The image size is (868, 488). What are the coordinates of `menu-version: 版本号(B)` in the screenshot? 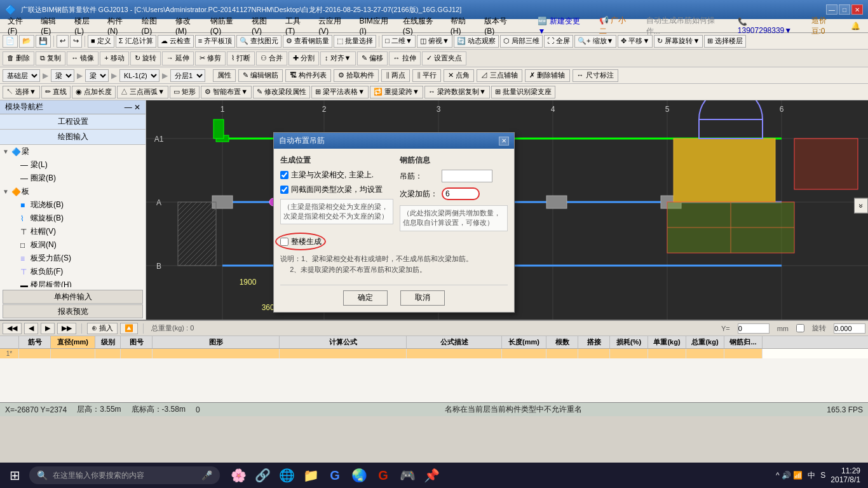 It's located at (499, 25).